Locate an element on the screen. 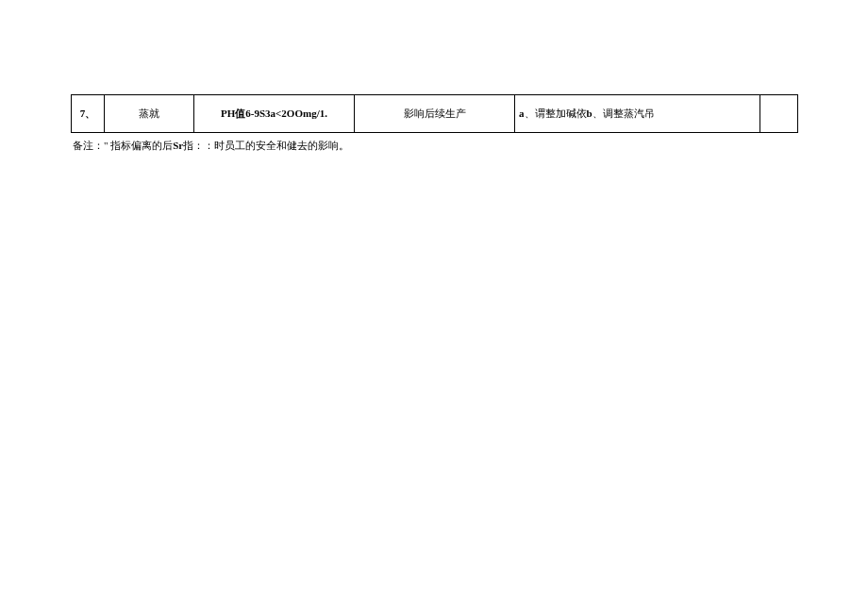 The height and width of the screenshot is (614, 868). data-table: 7、 蒸就 PH值6-9S3a<2OOmg/1. 影响后续生产 a、谓整加碱依b… is located at coordinates (434, 113).